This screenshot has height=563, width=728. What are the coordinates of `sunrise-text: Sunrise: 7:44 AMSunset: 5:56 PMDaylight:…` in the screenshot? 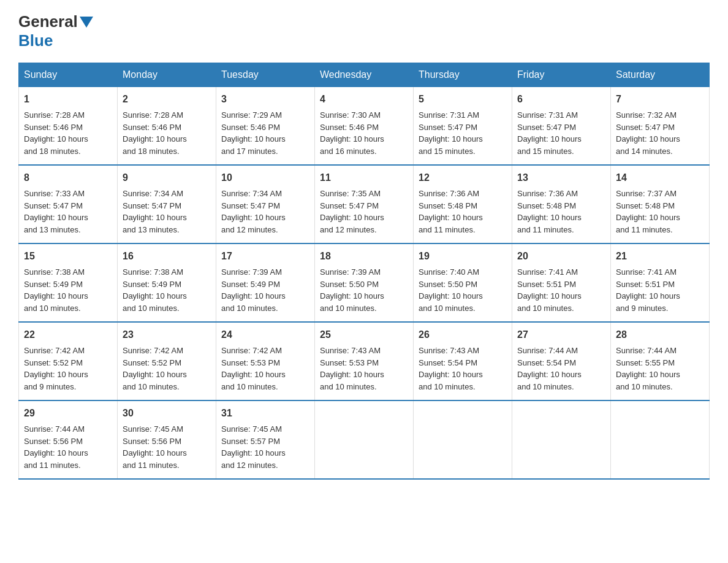 It's located at (56, 447).